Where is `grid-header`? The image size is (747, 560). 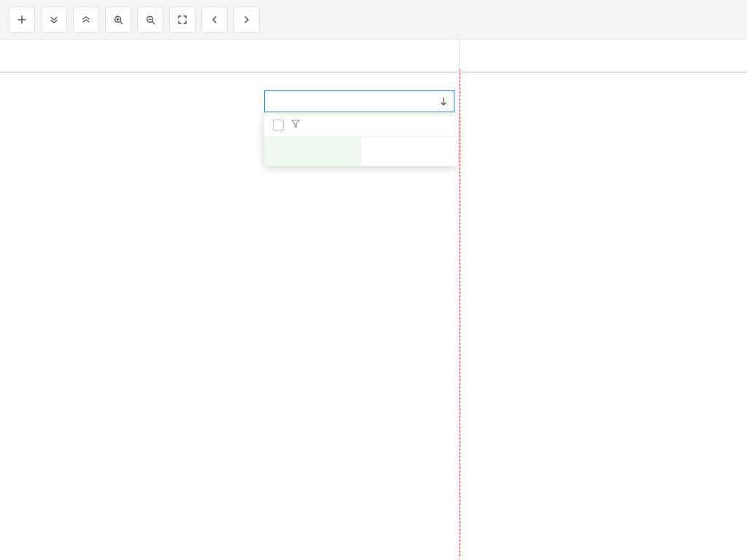
grid-header is located at coordinates (229, 57).